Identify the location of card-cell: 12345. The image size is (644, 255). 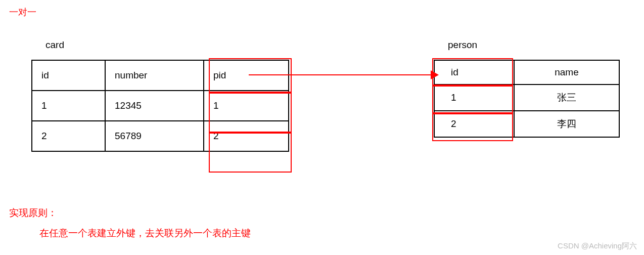
(155, 106).